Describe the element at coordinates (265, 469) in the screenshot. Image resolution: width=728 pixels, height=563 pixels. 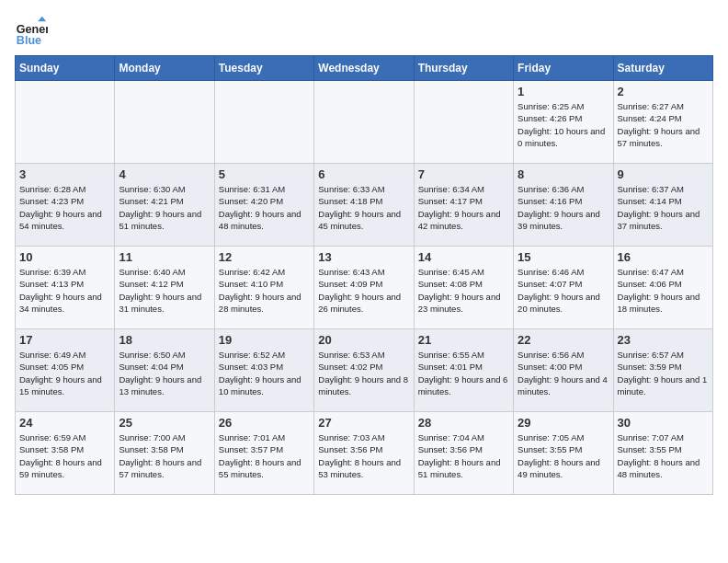
I see `cell-text: Daylight: 8 hours and 55 minutes.` at that location.